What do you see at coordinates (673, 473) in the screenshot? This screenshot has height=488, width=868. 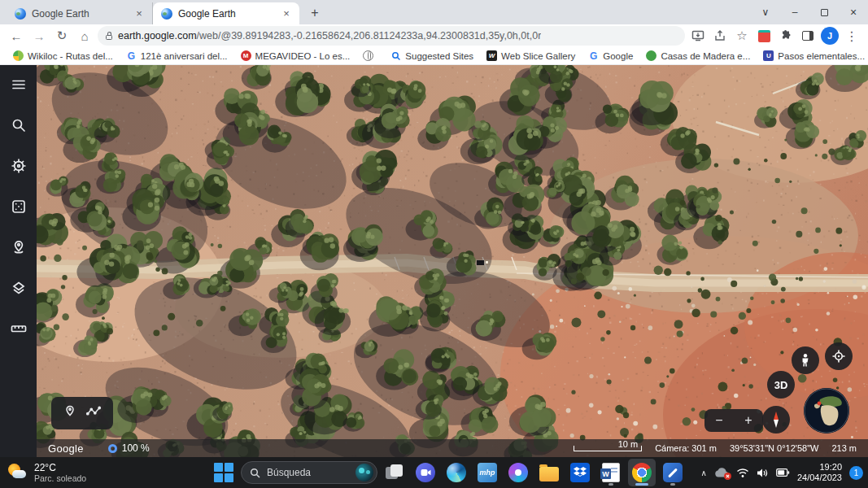 I see `sketch-app-button` at bounding box center [673, 473].